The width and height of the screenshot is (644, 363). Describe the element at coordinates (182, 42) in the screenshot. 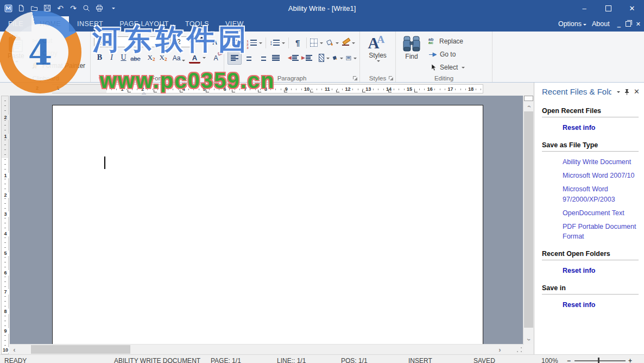

I see `font-size-select: 12` at that location.